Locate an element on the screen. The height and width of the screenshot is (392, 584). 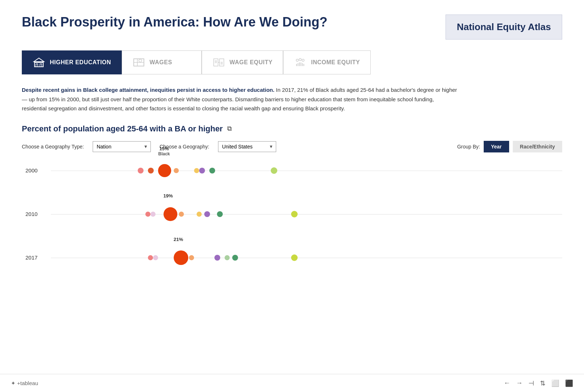
national-equity-atlas-box: National Equity Atlas is located at coordinates (504, 27).